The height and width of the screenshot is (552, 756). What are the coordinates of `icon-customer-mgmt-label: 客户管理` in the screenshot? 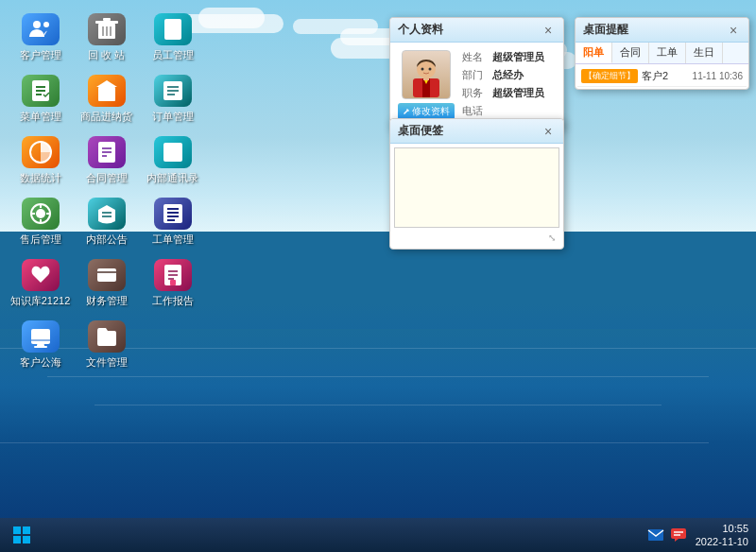 It's located at (41, 55).